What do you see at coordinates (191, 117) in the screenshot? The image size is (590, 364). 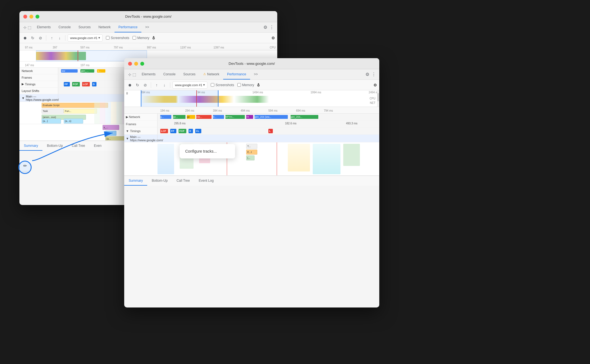 I see `net-ge2: ge` at bounding box center [191, 117].